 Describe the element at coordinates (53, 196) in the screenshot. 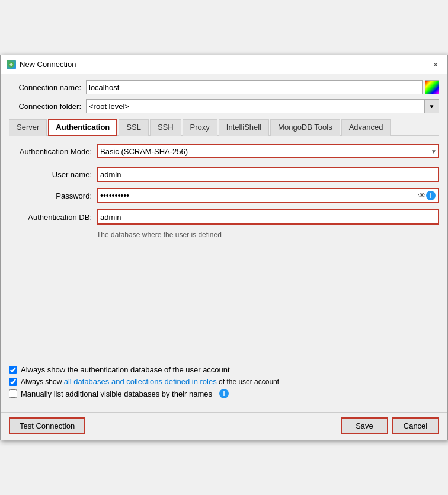

I see `password-label: Password:` at that location.